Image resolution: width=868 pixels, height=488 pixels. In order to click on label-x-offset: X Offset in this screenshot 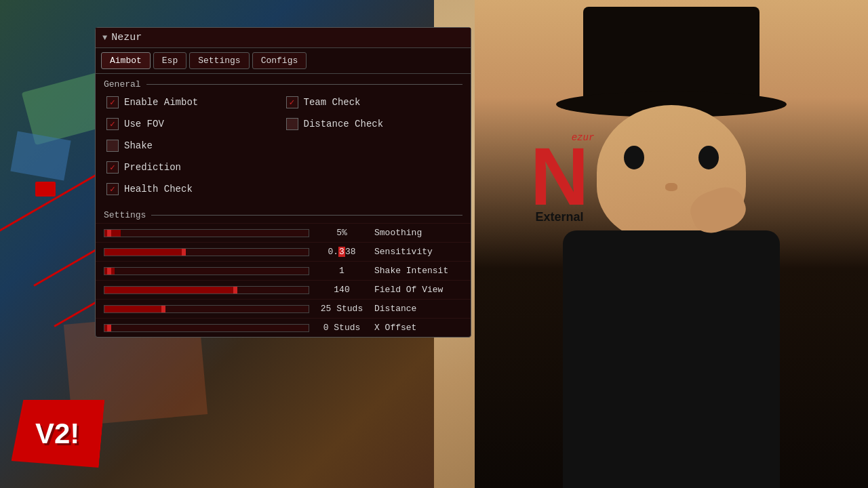, I will do `click(418, 328)`.